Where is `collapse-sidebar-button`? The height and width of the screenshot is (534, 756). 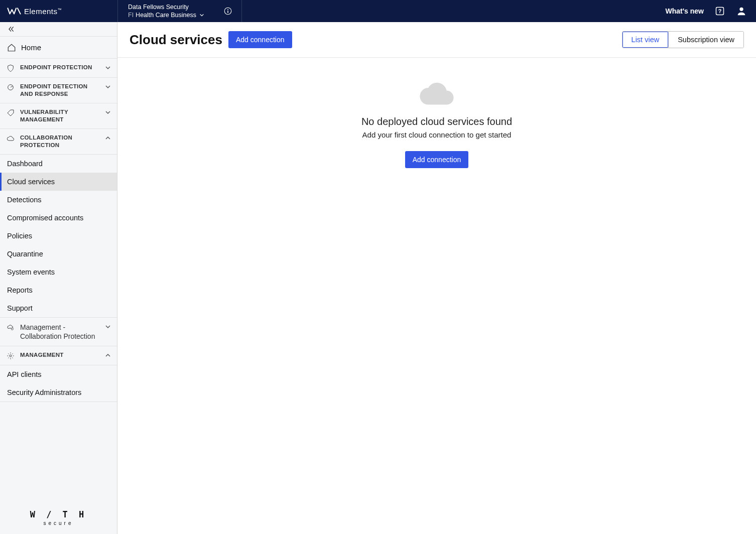
collapse-sidebar-button is located at coordinates (11, 29).